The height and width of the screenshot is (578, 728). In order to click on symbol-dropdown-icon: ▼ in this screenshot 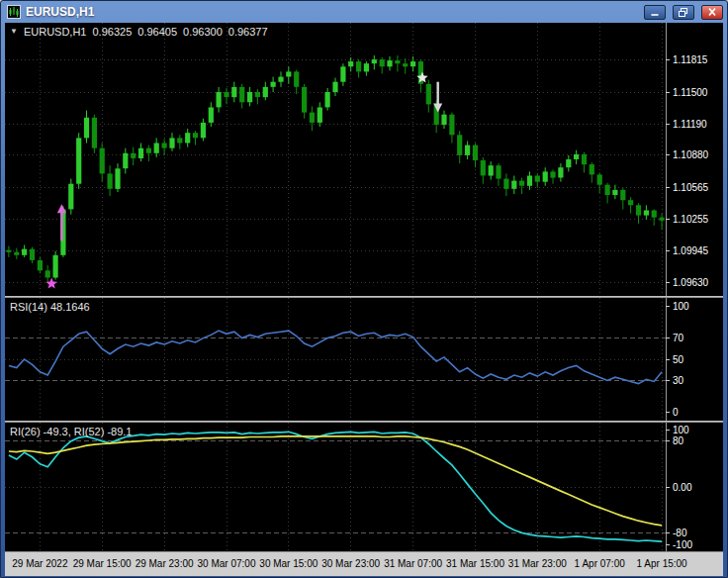, I will do `click(14, 32)`.